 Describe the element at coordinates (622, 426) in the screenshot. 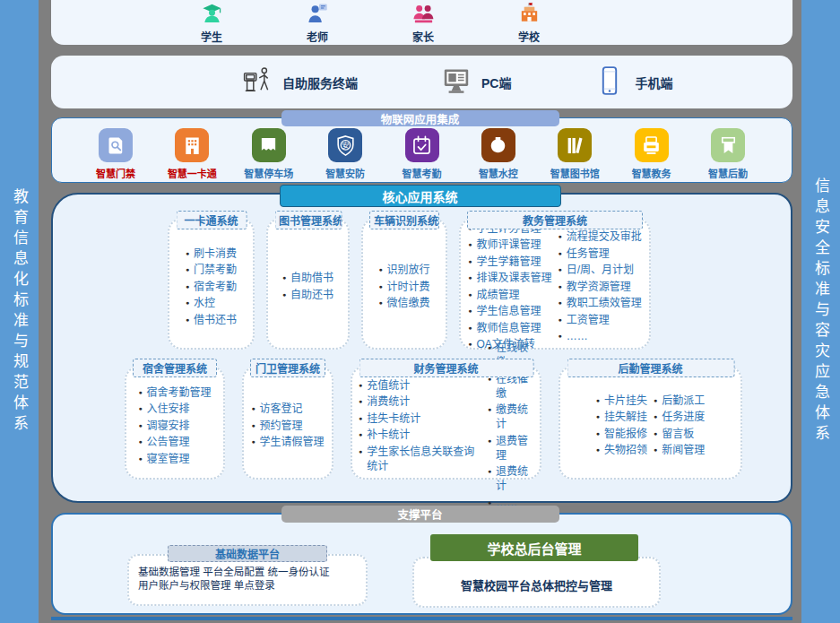

I see `feature-column: ●卡片挂失●挂失解挂●智能报修●失物招领` at that location.